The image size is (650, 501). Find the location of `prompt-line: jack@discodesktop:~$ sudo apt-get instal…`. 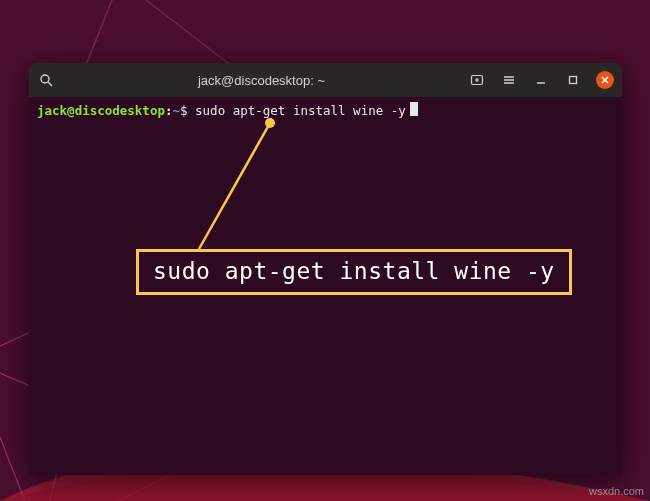

prompt-line: jack@discodesktop:~$ sudo apt-get instal… is located at coordinates (326, 111).